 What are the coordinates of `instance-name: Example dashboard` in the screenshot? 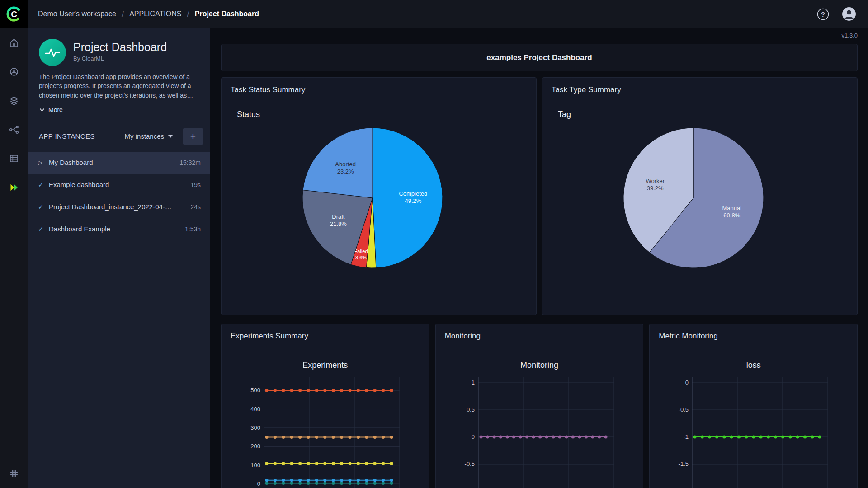 It's located at (119, 184).